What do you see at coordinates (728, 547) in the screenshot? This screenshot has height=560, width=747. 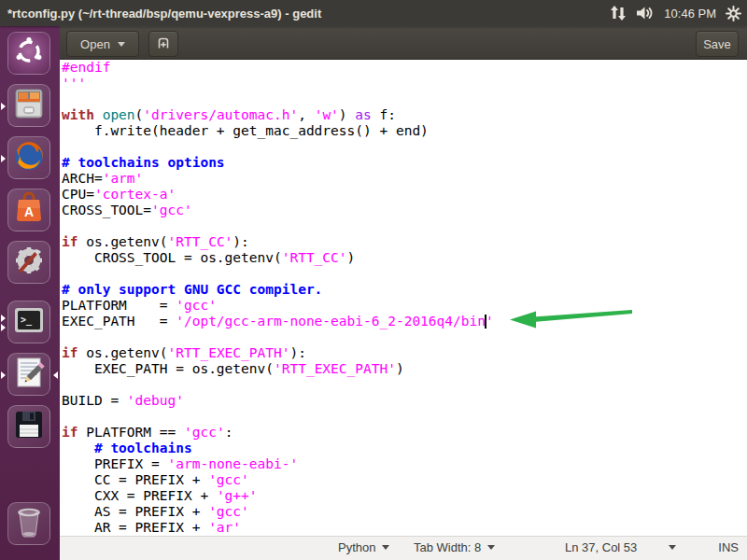 I see `insert-mode-indicator: INS` at bounding box center [728, 547].